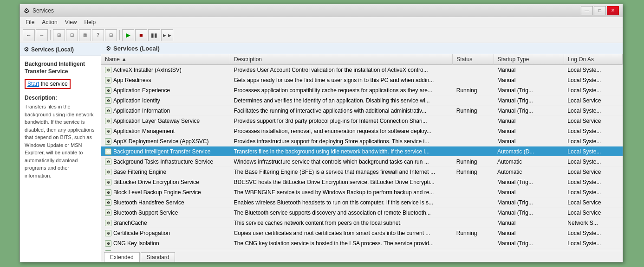 Image resolution: width=644 pixels, height=267 pixels. I want to click on restore-button: □, so click(600, 11).